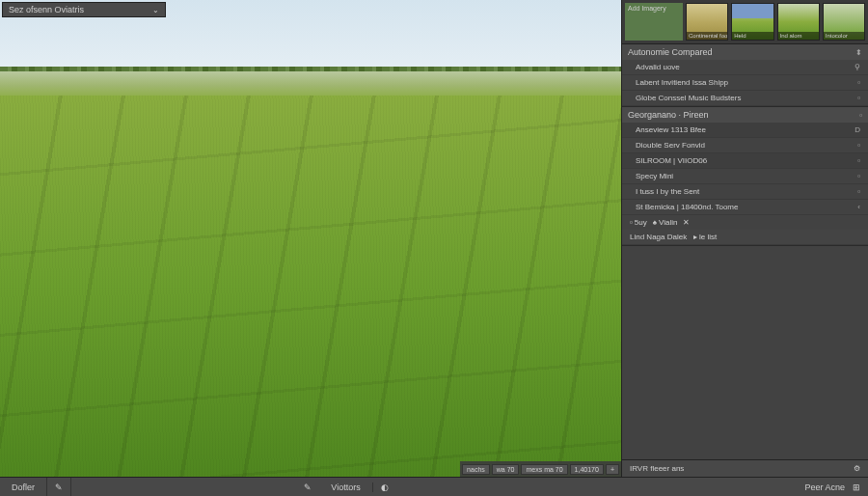 The width and height of the screenshot is (868, 496). Describe the element at coordinates (745, 146) in the screenshot. I see `panel-row: Diouble Serv Fonvid▫` at that location.